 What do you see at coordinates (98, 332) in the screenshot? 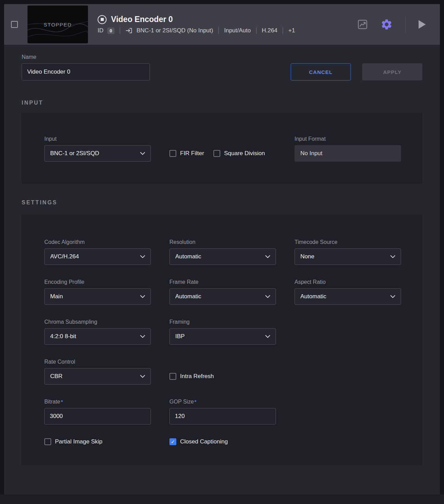
I see `chroma-subsampling-field: Chroma Subsampling 4:2:0 8-bit` at bounding box center [98, 332].